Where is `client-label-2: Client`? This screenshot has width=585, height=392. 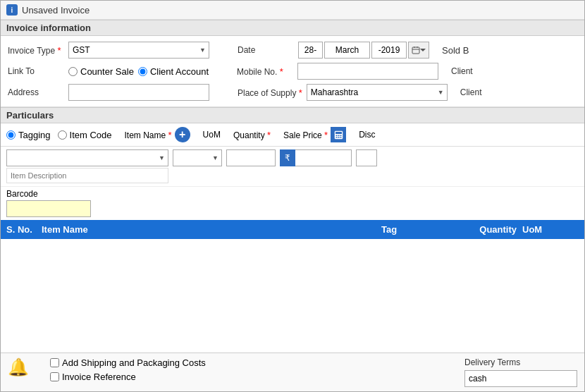
client-label-2: Client is located at coordinates (471, 92).